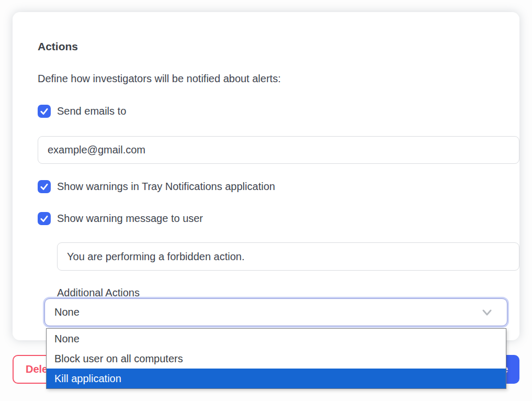  I want to click on dropdown-option-none: None, so click(276, 339).